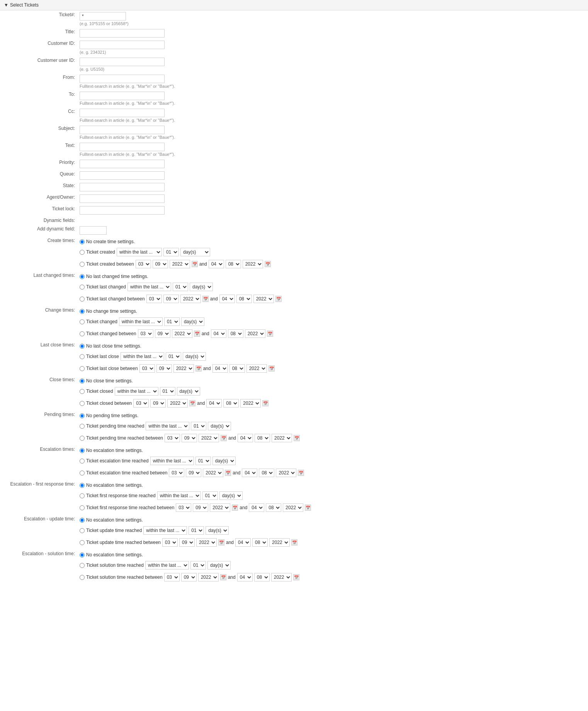 Image resolution: width=588 pixels, height=711 pixels. What do you see at coordinates (82, 322) in the screenshot?
I see `change-times-within-radio` at bounding box center [82, 322].